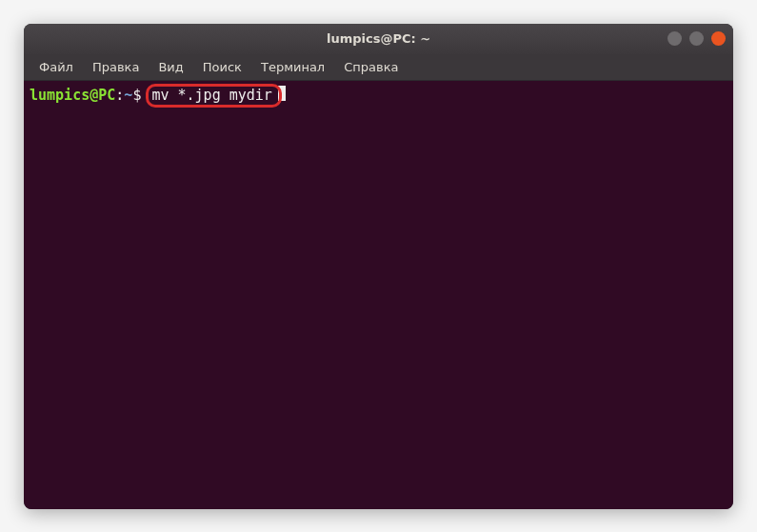  Describe the element at coordinates (379, 39) in the screenshot. I see `titlebar: lumpics@PC: ~` at that location.